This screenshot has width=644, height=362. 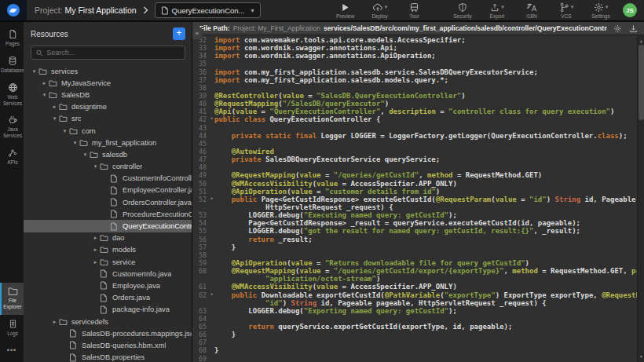 What do you see at coordinates (75, 95) in the screenshot?
I see `tree-item-label: SalesDB` at bounding box center [75, 95].